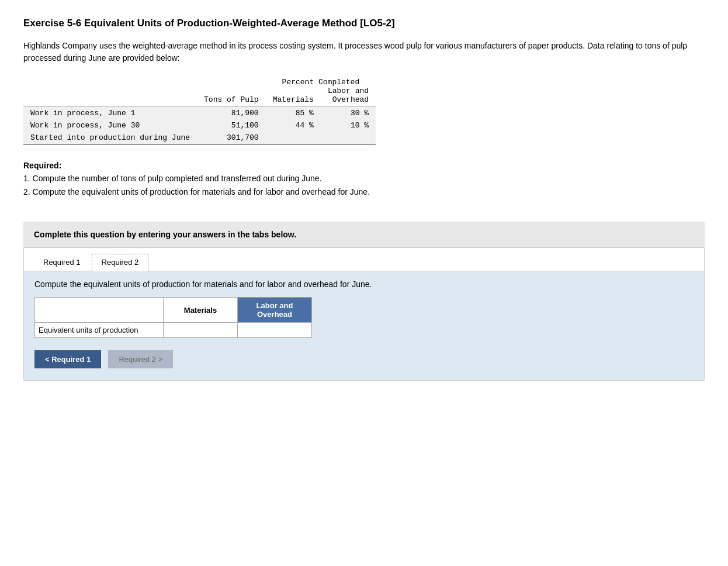  I want to click on table-col-blank3, so click(110, 96).